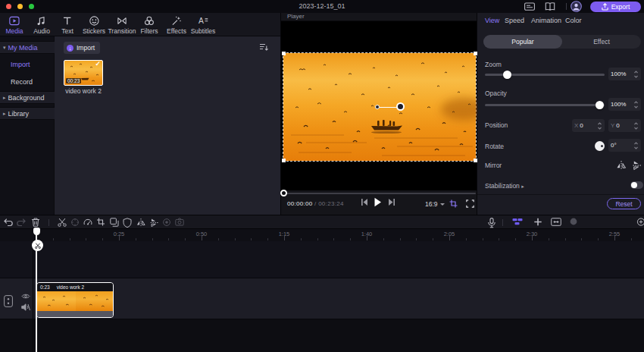 The image size is (644, 352). I want to click on import-media-button: ↓ Import, so click(82, 48).